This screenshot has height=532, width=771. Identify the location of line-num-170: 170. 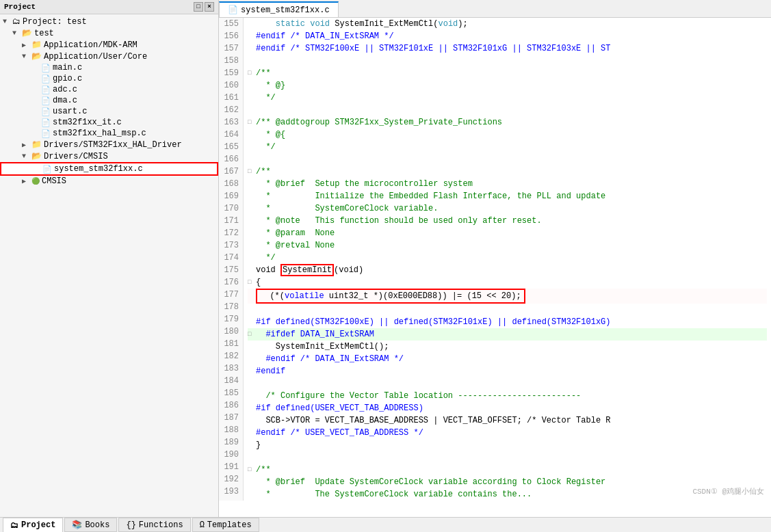
(231, 209).